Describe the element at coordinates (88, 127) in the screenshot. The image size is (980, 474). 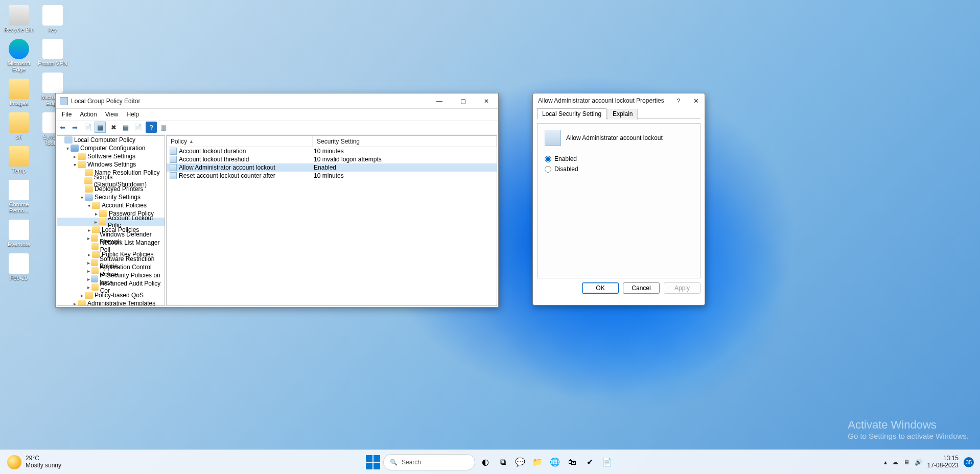
I see `up-icon: 📄` at that location.